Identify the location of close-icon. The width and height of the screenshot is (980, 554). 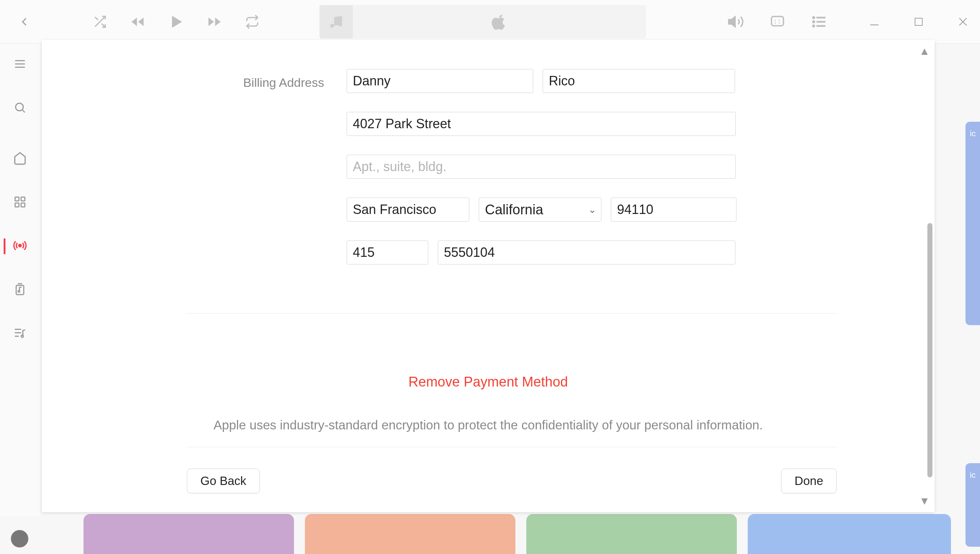
(963, 22).